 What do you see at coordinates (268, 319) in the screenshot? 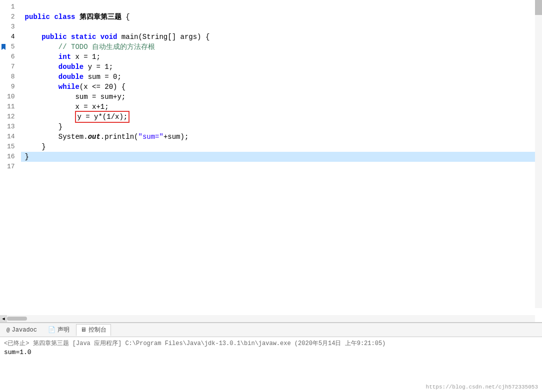
I see `scroll-track` at bounding box center [268, 319].